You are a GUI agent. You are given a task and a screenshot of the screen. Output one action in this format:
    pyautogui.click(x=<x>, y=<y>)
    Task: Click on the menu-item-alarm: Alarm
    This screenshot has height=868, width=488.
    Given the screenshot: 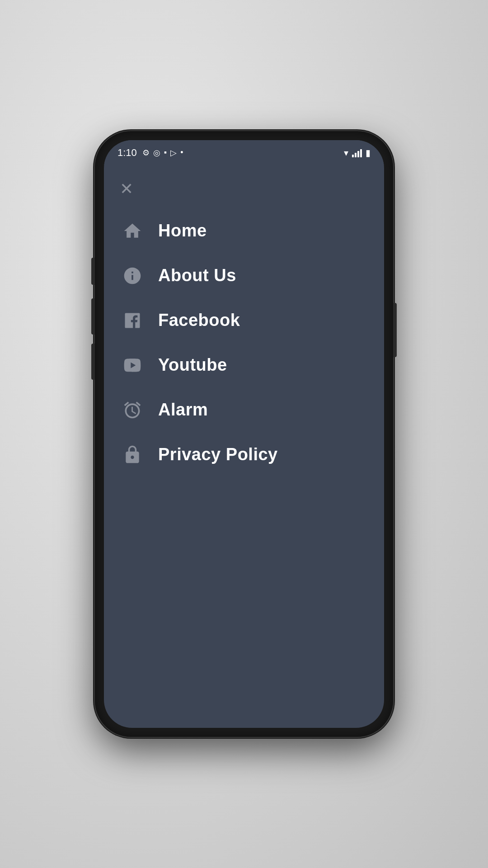 What is the action you would take?
    pyautogui.click(x=244, y=410)
    